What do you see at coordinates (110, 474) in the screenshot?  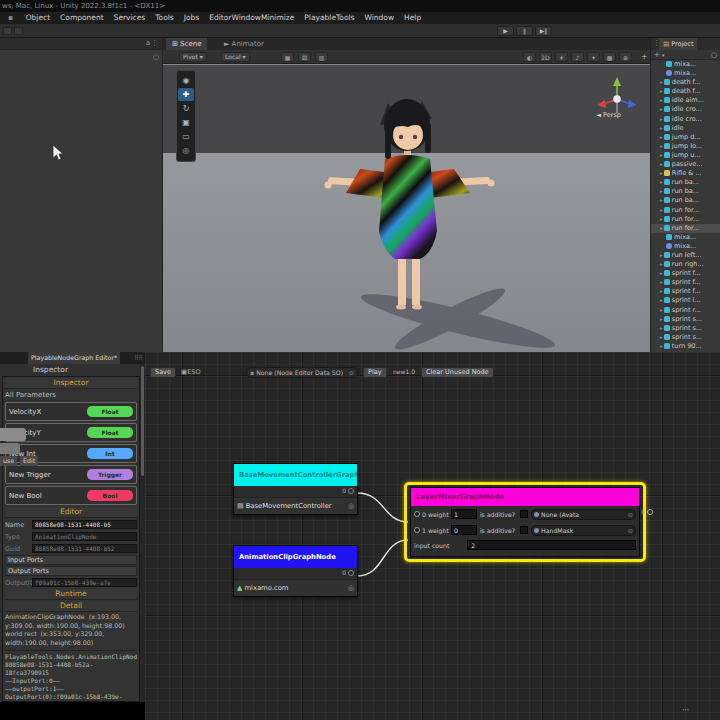 I see `parameter-type-pill: Trigger` at bounding box center [110, 474].